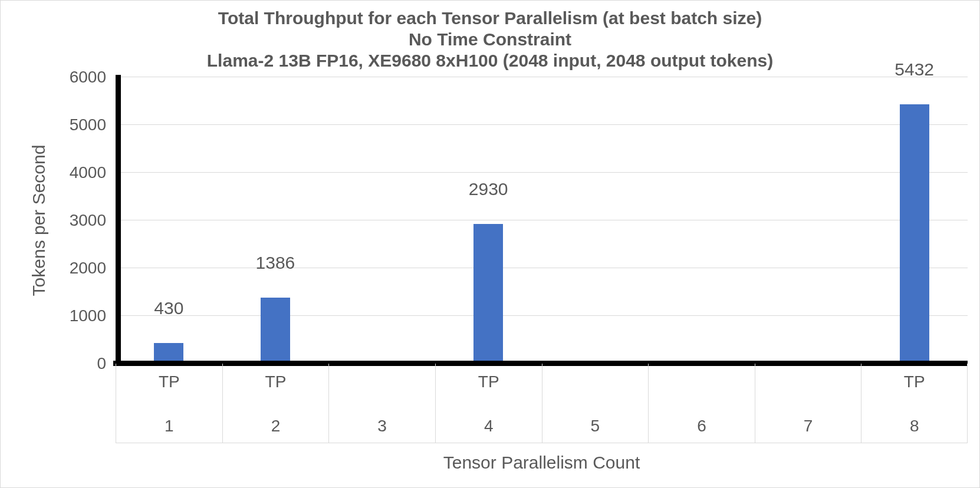 This screenshot has width=980, height=488. What do you see at coordinates (490, 61) in the screenshot?
I see `title-line-3: Llama-2 13B FP16, XE9680 8xH100 (2048 in…` at bounding box center [490, 61].